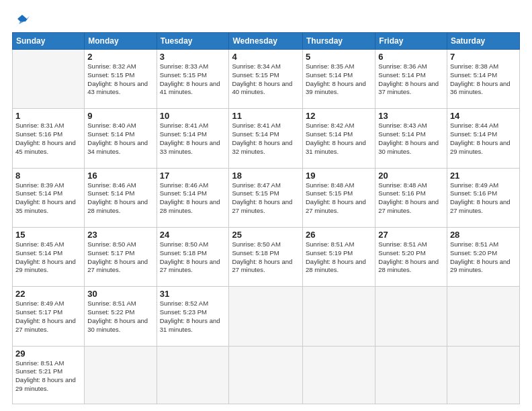 The height and width of the screenshot is (411, 532). What do you see at coordinates (193, 138) in the screenshot?
I see `day-cell-10: 10Sunrise: 8:41 AMSunset: 5:14 PMDayligh…` at bounding box center [193, 138].